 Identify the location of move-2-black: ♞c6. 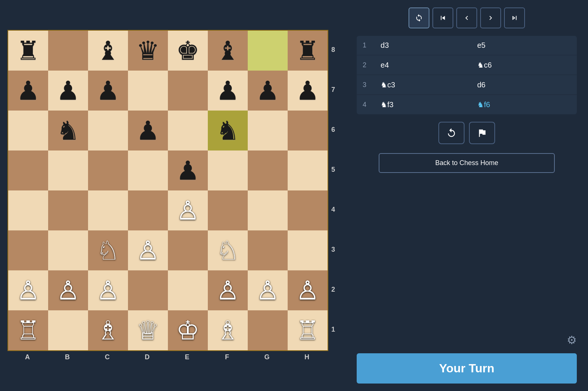
(522, 65).